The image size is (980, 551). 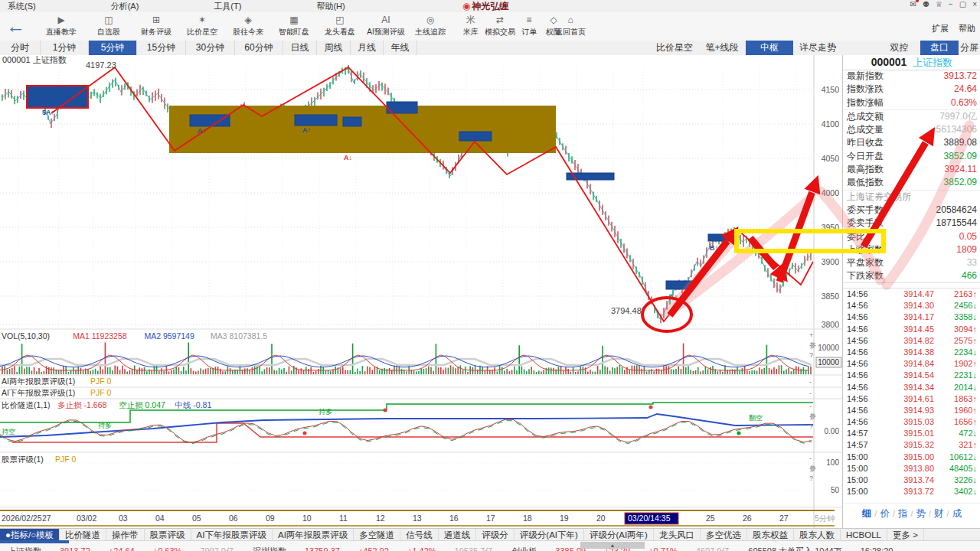 What do you see at coordinates (156, 32) in the screenshot?
I see `toolbar-label: 财务评级` at bounding box center [156, 32].